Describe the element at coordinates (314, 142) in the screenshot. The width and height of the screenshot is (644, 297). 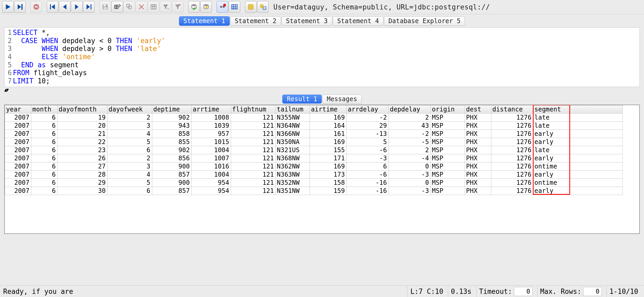
I see `table-row: 200762258551015121N350NA1695-5MSPPHX1276…` at that location.